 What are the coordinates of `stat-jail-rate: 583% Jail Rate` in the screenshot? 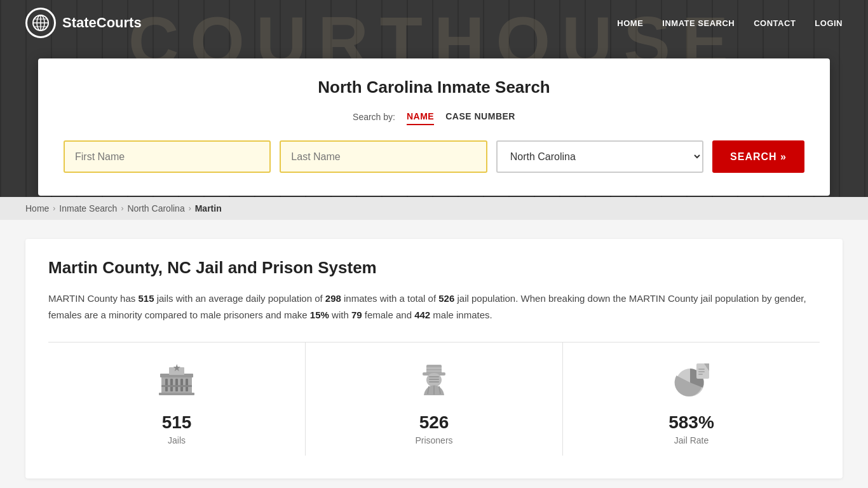 It's located at (691, 399).